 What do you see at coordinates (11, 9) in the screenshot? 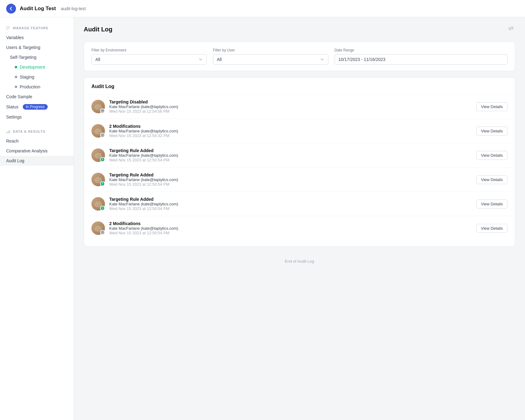
I see `back-button` at bounding box center [11, 9].